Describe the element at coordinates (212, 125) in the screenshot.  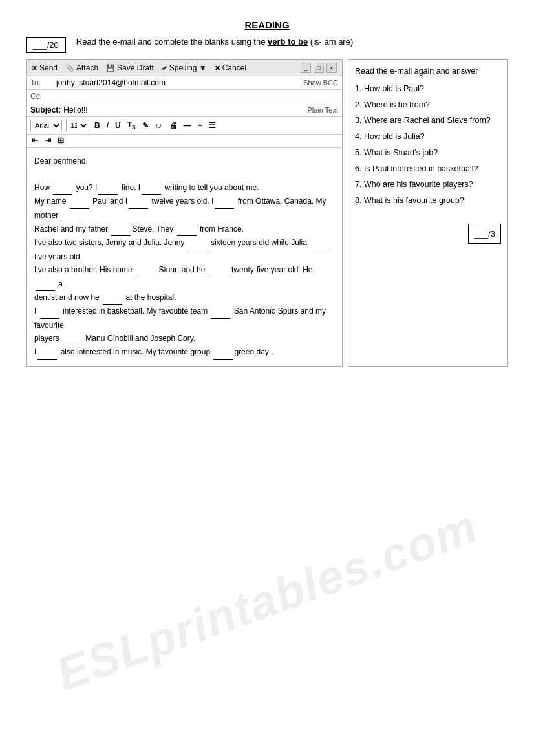
I see `format-btn-list: ☰` at that location.